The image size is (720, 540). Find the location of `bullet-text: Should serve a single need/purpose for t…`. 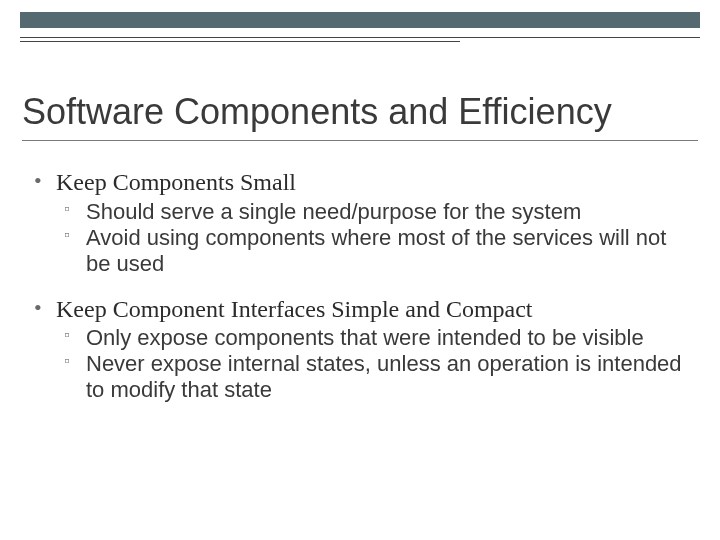

bullet-text: Should serve a single need/purpose for t… is located at coordinates (334, 212).